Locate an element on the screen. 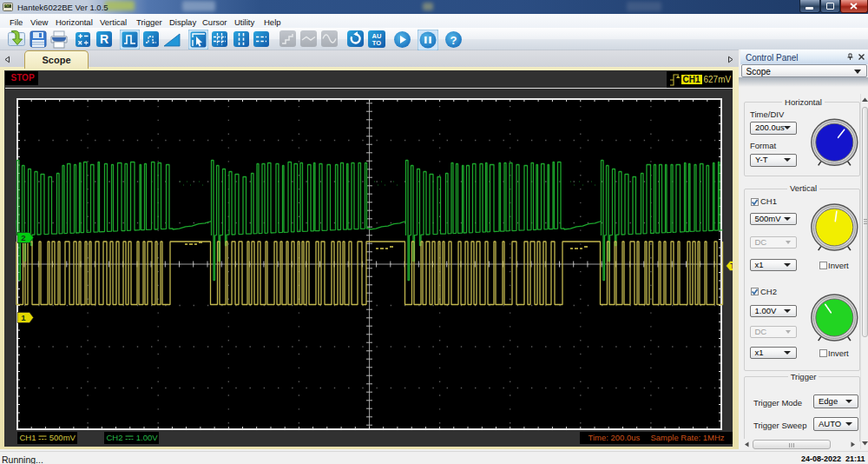  svg-text: 2 is located at coordinates (23, 238).